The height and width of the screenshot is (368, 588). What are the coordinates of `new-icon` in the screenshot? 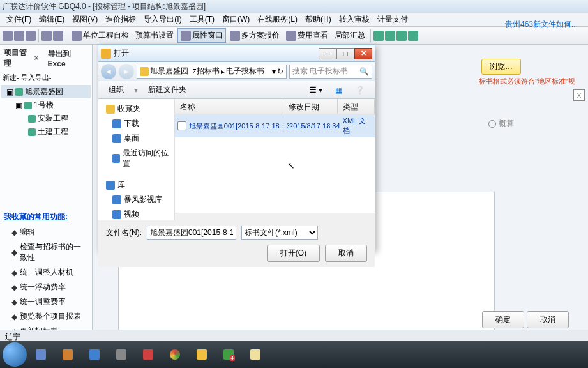 It's located at (8, 36).